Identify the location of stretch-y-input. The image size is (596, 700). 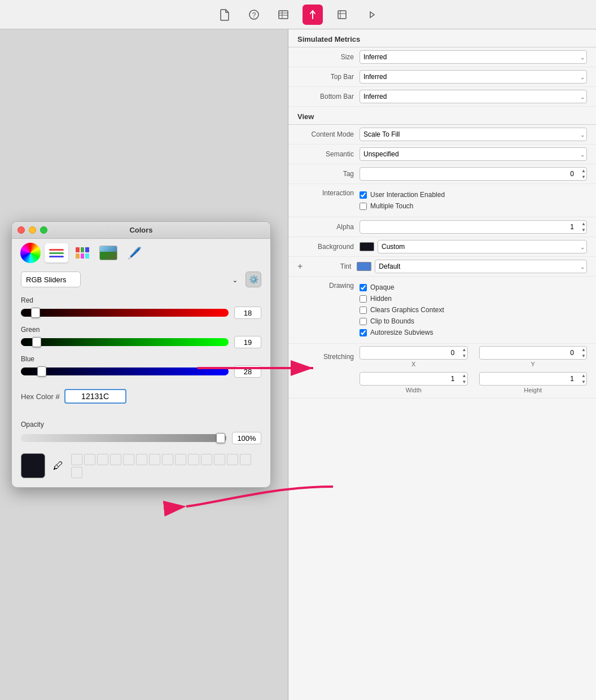
(533, 353).